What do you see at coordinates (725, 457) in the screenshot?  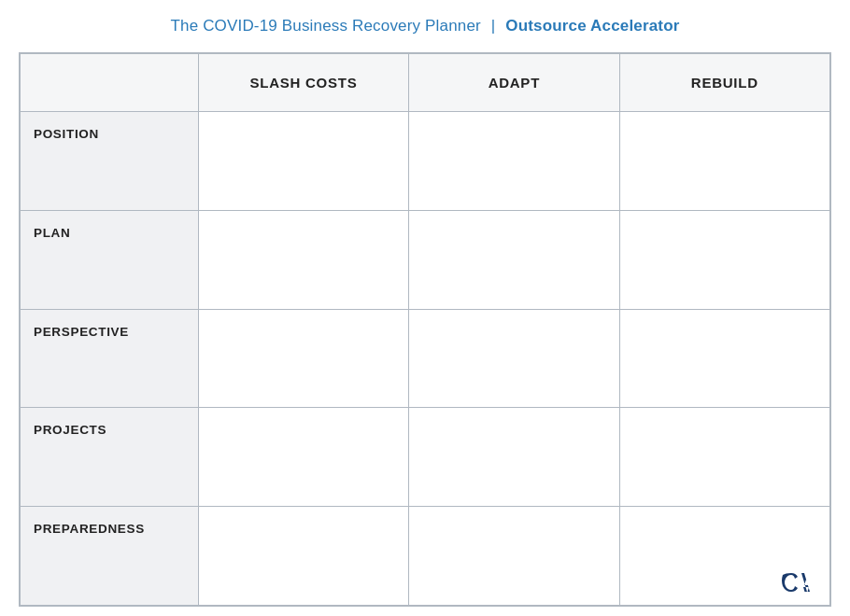 I see `cell-projects-rebuild` at bounding box center [725, 457].